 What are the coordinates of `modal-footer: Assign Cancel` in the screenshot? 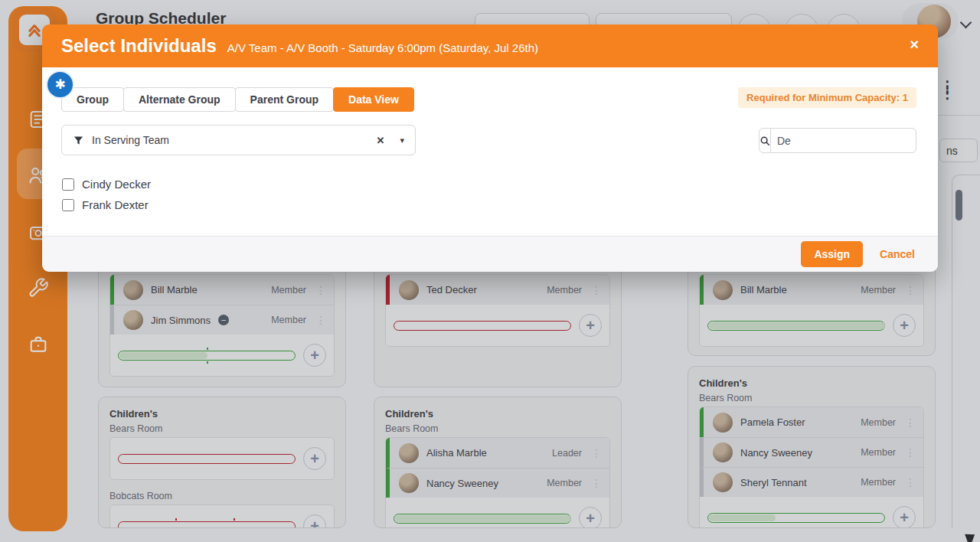 It's located at (490, 254).